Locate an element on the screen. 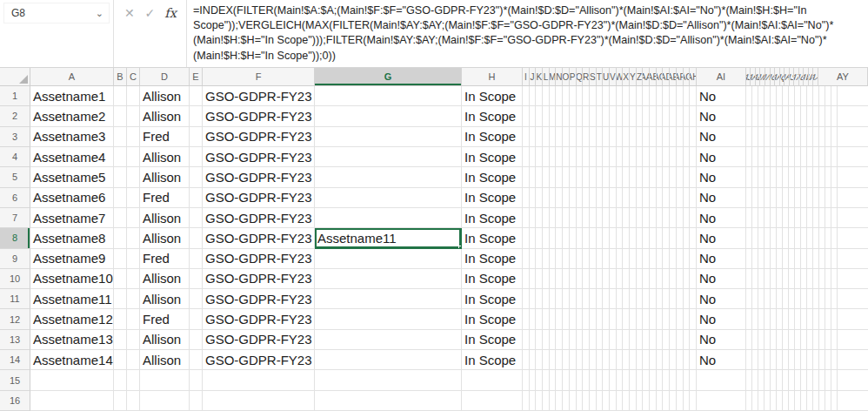  cell-AO10 is located at coordinates (779, 279).